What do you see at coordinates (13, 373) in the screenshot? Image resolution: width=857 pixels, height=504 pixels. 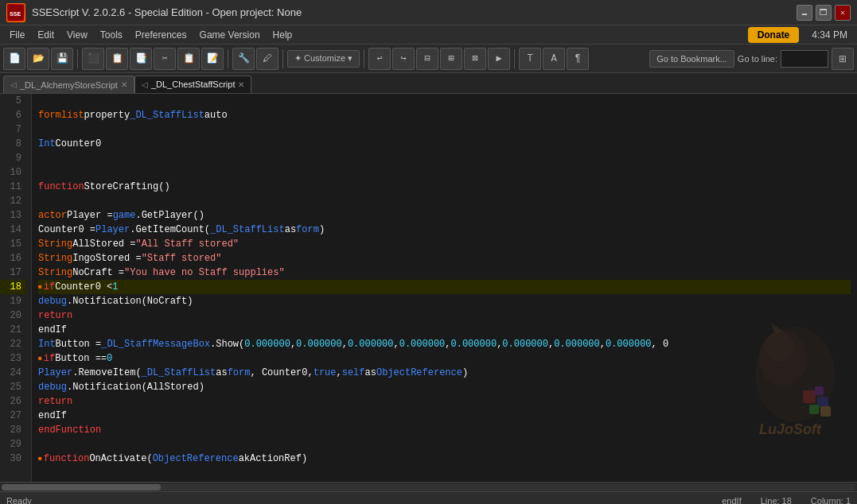 I see `line-number-24: 24` at bounding box center [13, 373].